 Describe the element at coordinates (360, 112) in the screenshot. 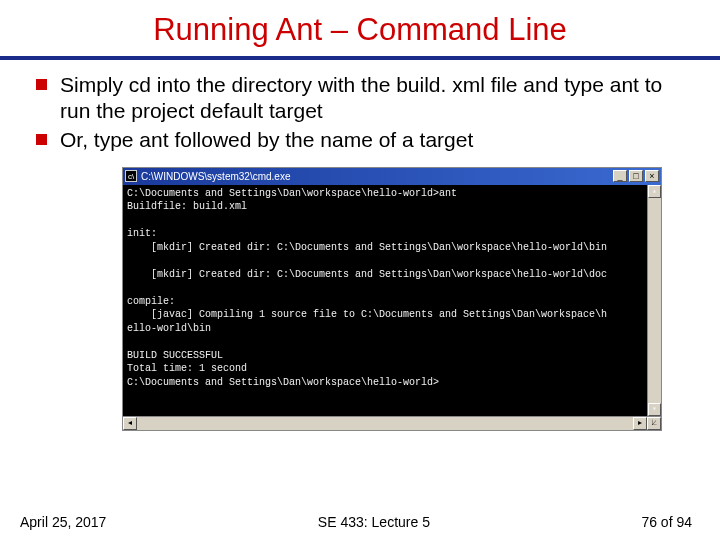

I see `bullet-list: Simply cd into the directory with the bu…` at that location.